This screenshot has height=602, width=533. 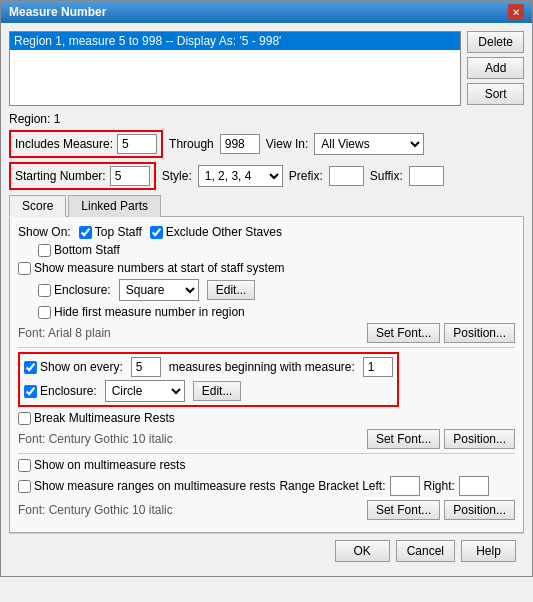 I want to click on bottom-staff-checkbox-label: Bottom Staff, so click(x=79, y=250).